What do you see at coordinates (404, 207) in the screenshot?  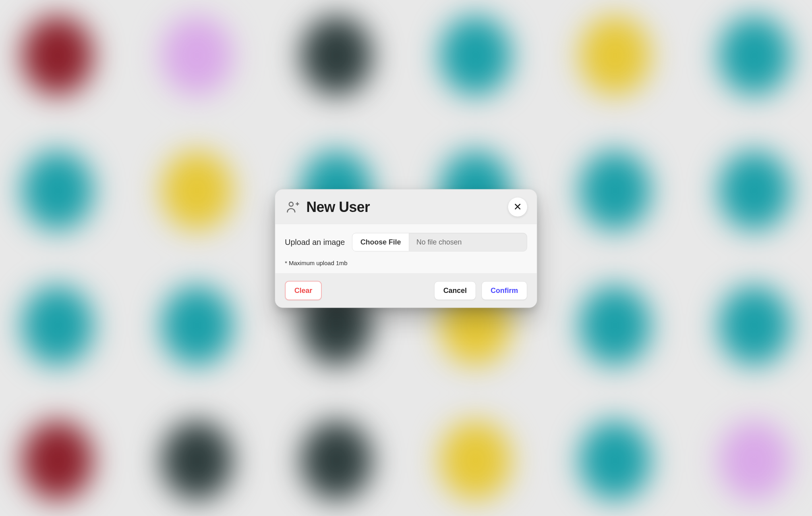 I see `modal-title: New User` at bounding box center [404, 207].